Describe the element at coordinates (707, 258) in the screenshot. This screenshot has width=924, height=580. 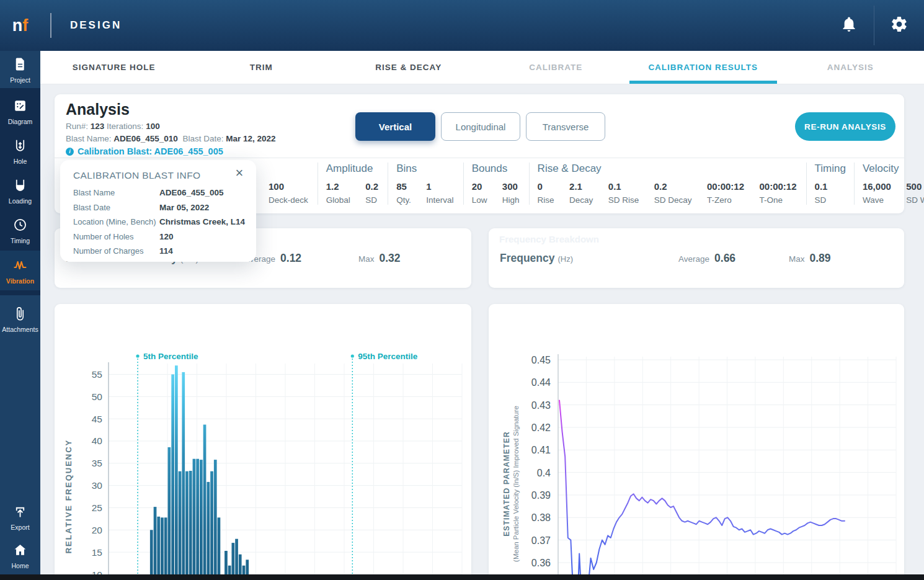
I see `frequency-average: Average0.66` at that location.